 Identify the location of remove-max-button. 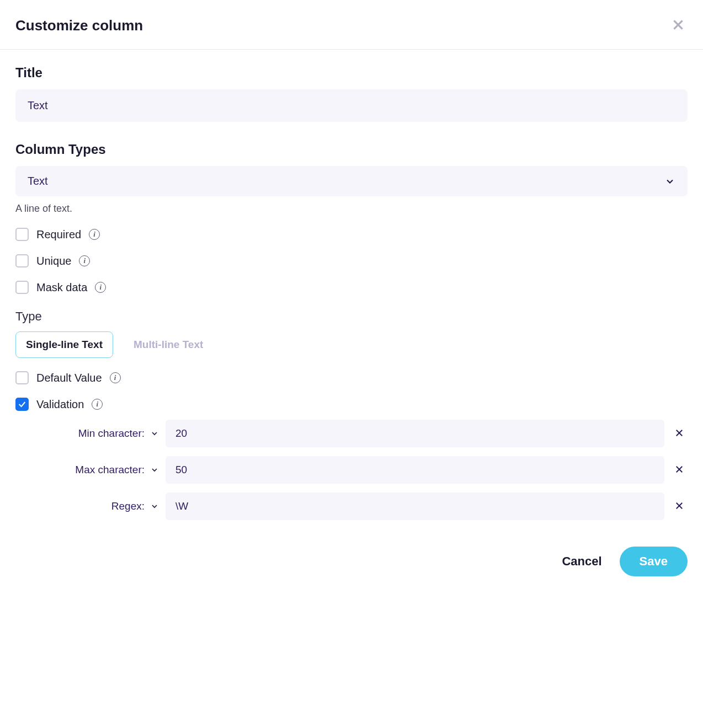
(679, 470).